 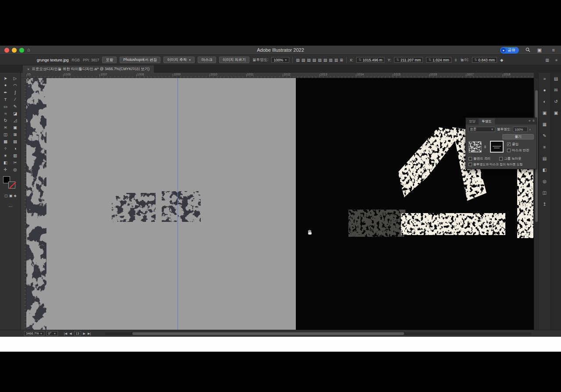 What do you see at coordinates (15, 127) in the screenshot?
I see `free-transform-tool: ▣` at bounding box center [15, 127].